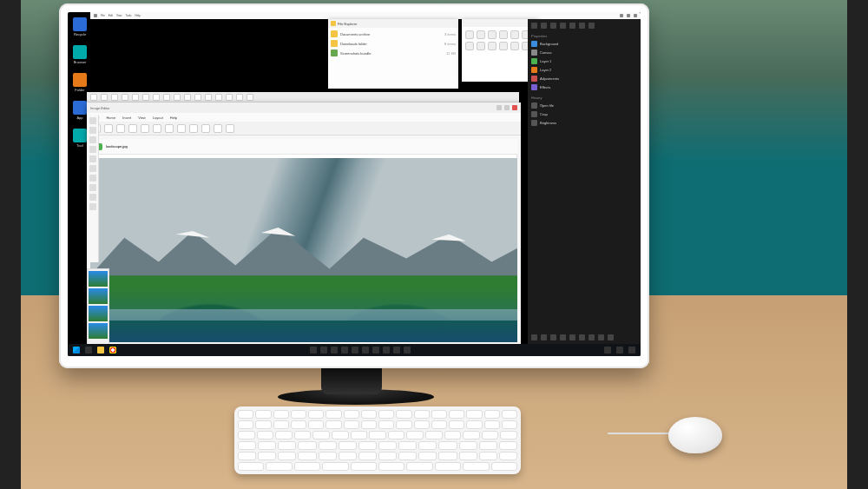 This screenshot has height=489, width=868. I want to click on editor-menu-help: Help, so click(174, 118).